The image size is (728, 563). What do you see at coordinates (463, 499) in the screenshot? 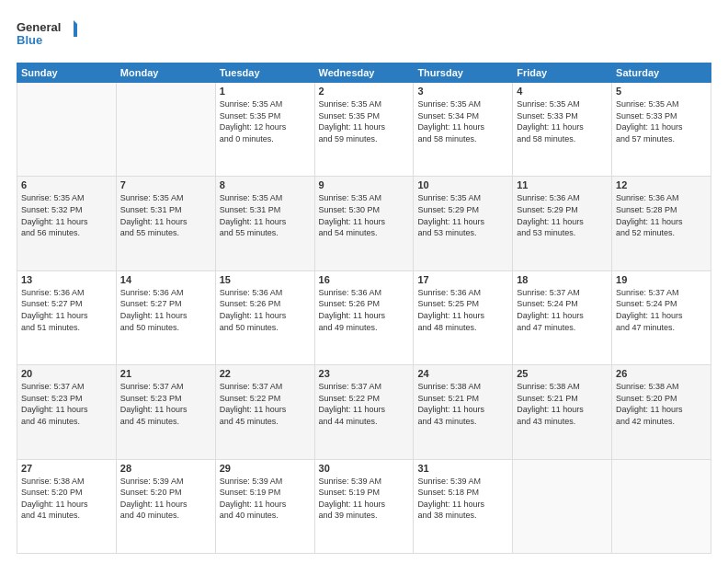
I see `cell-info: Sunrise: 5:39 AM Sunset: 5:18 PM Dayligh…` at bounding box center [463, 499].